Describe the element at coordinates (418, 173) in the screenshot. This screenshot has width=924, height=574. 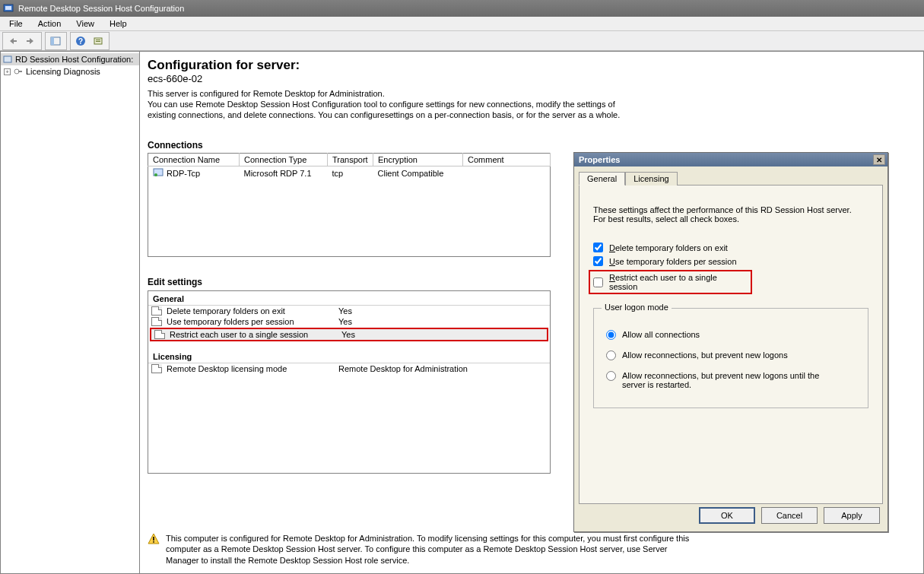
I see `conn-encryption: Client Compatible` at that location.